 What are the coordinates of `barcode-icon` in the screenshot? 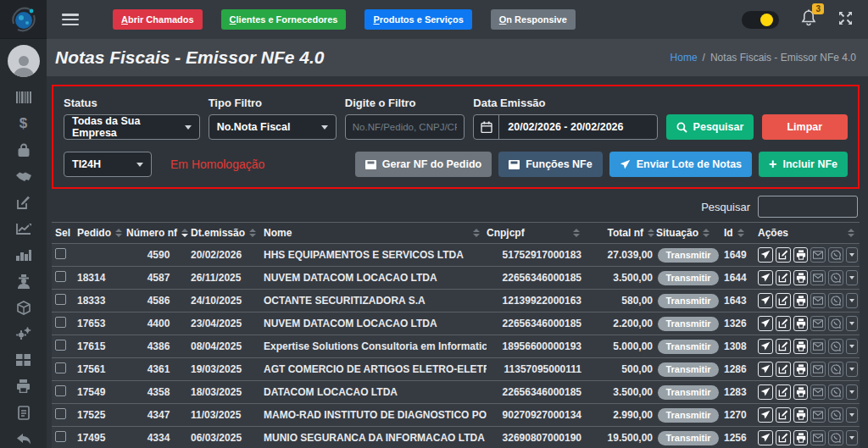 It's located at (24, 97).